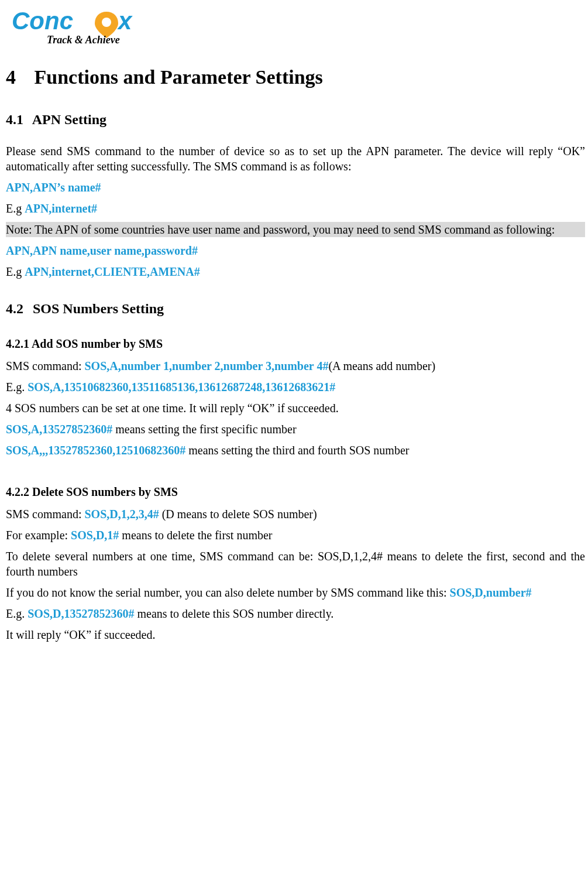  What do you see at coordinates (125, 21) in the screenshot?
I see `svg-text: x` at bounding box center [125, 21].